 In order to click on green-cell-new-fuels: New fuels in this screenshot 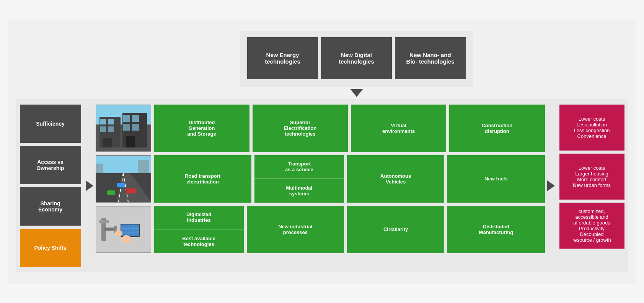, I will do `click(496, 179)`.